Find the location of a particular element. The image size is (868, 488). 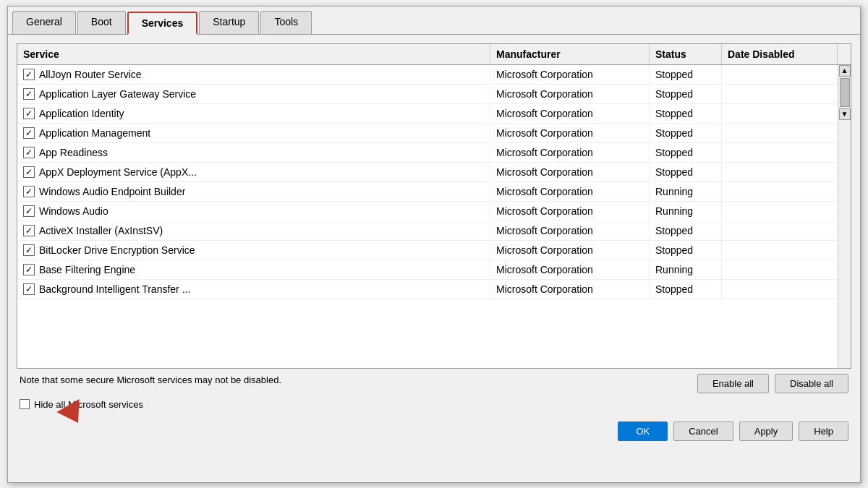

service-cell: Windows Audio Endpoint Builder is located at coordinates (254, 192).